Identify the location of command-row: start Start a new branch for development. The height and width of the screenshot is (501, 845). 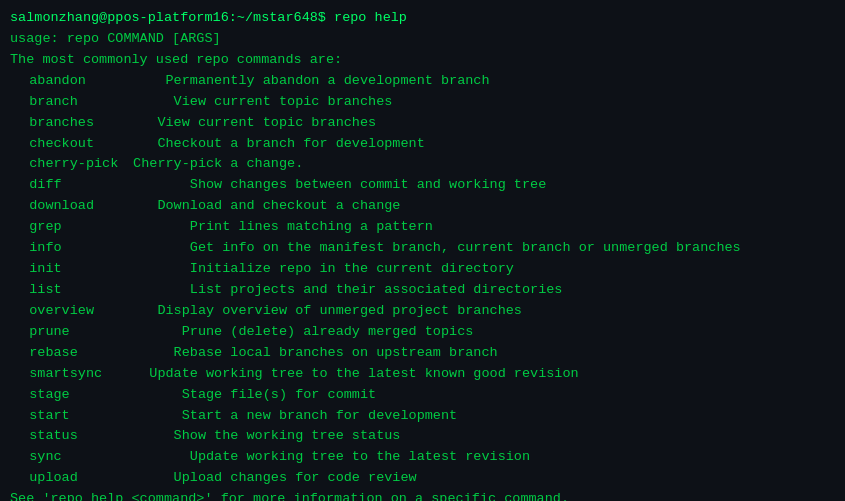
(422, 416).